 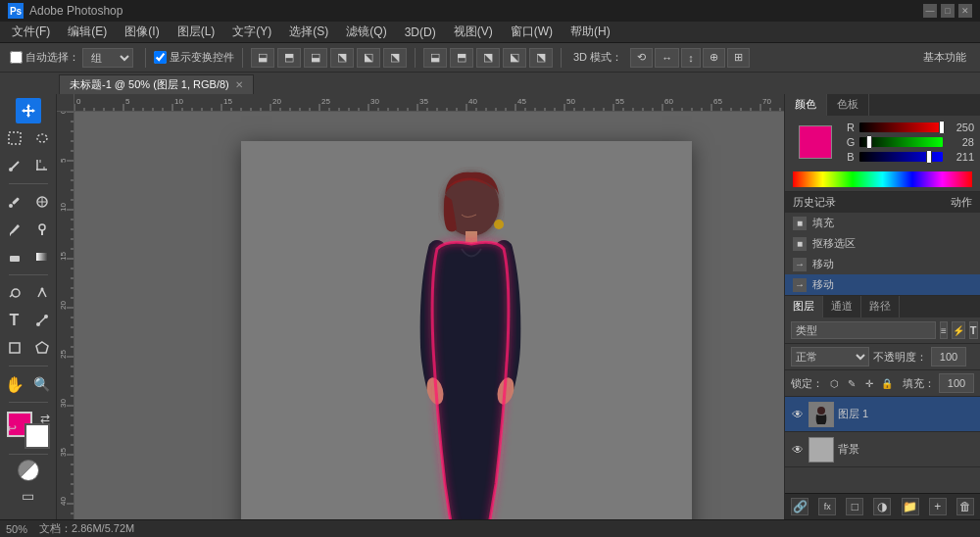 I want to click on menu-edit: 编辑(E), so click(x=87, y=31).